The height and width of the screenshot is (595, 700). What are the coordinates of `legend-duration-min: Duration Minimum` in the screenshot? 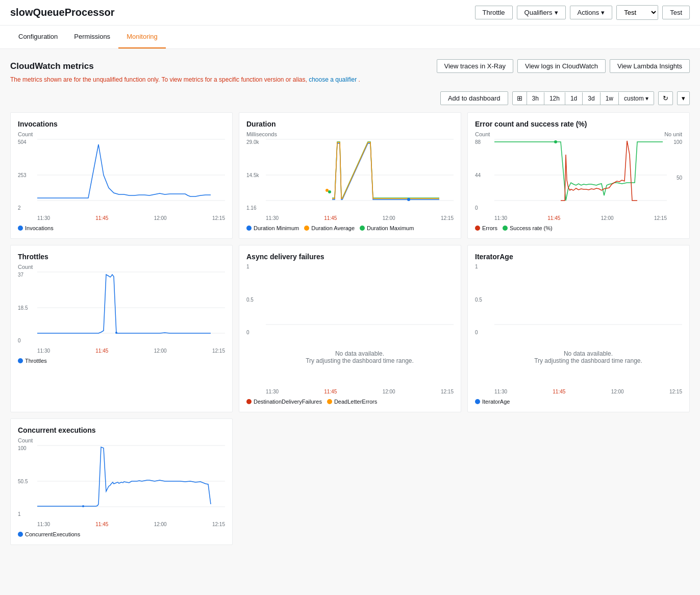 It's located at (272, 228).